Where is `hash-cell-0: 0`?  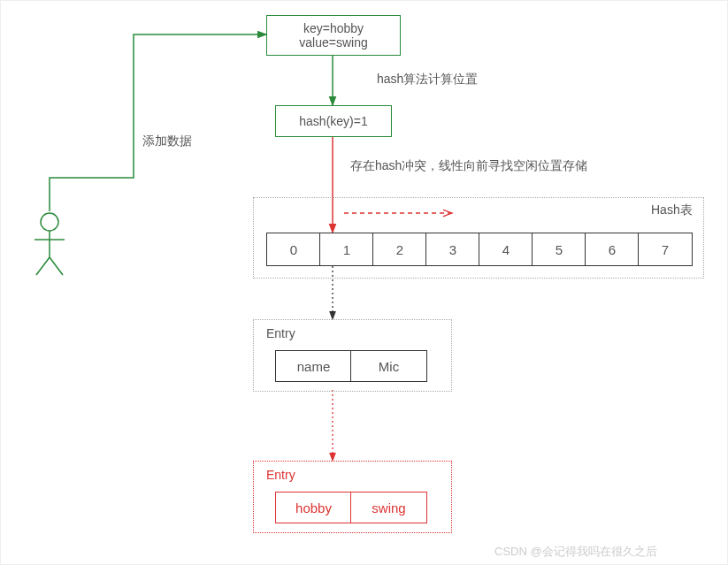
hash-cell-0: 0 is located at coordinates (294, 249).